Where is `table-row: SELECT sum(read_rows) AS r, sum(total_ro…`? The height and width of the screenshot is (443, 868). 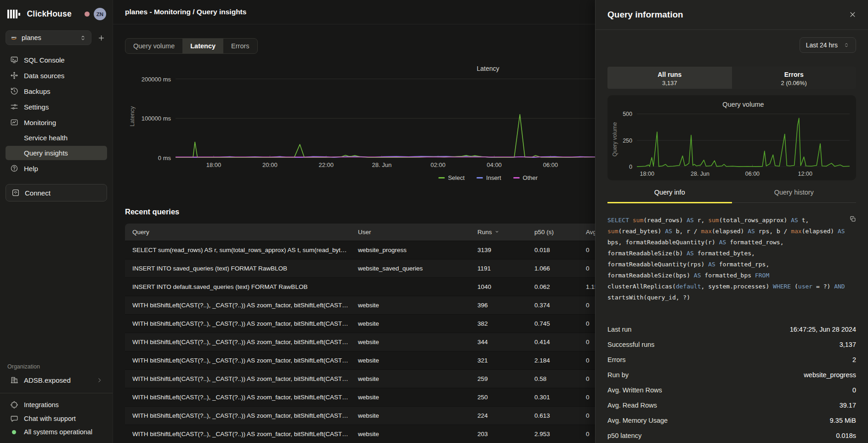 table-row: SELECT sum(read_rows) AS r, sum(total_ro… is located at coordinates (396, 250).